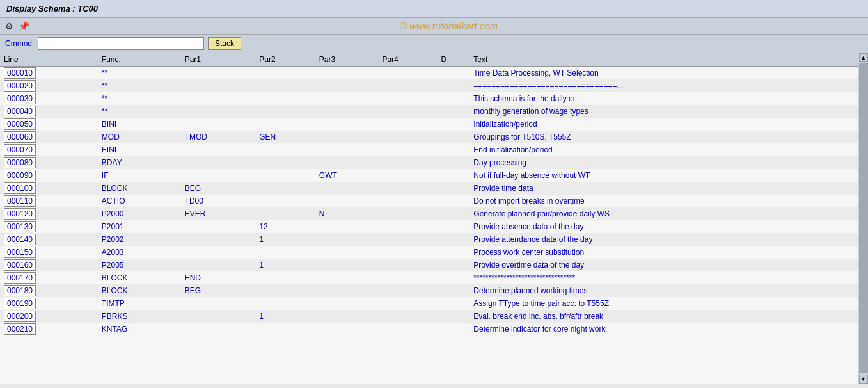 The height and width of the screenshot is (388, 868). What do you see at coordinates (429, 278) in the screenshot?
I see `table-row: 000170BLOCKEND**************************…` at bounding box center [429, 278].